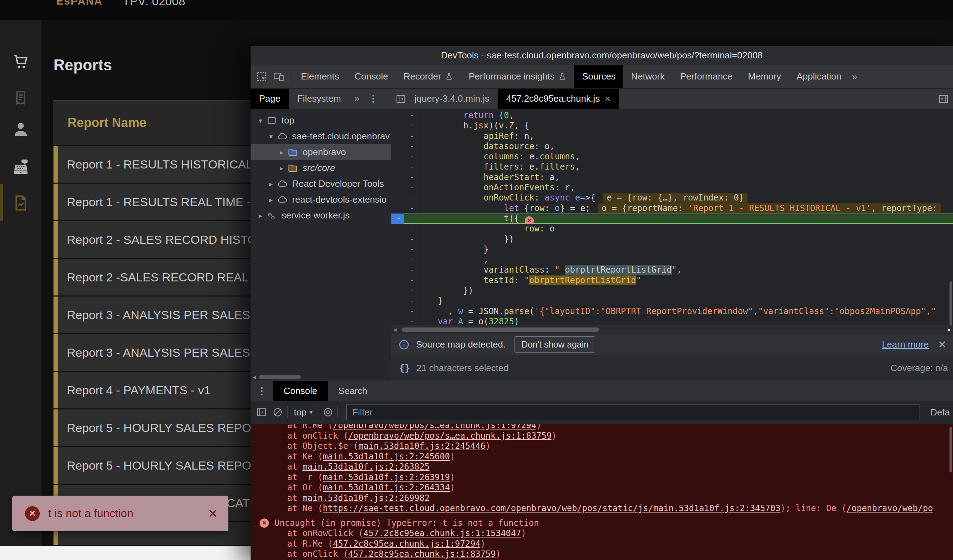  Describe the element at coordinates (942, 412) in the screenshot. I see `log-levels-dropdown: Defa` at that location.